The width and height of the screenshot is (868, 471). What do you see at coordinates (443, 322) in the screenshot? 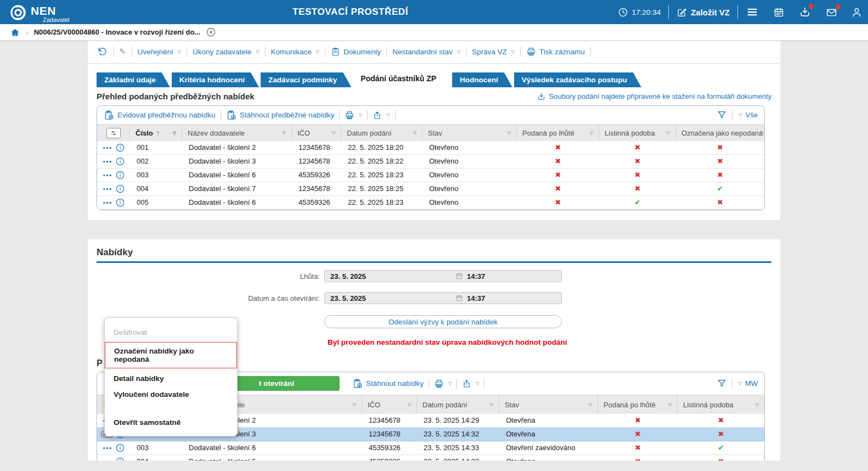
I see `send-call-for-offers-button: Odeslání výzvy k podání nabídek` at bounding box center [443, 322].